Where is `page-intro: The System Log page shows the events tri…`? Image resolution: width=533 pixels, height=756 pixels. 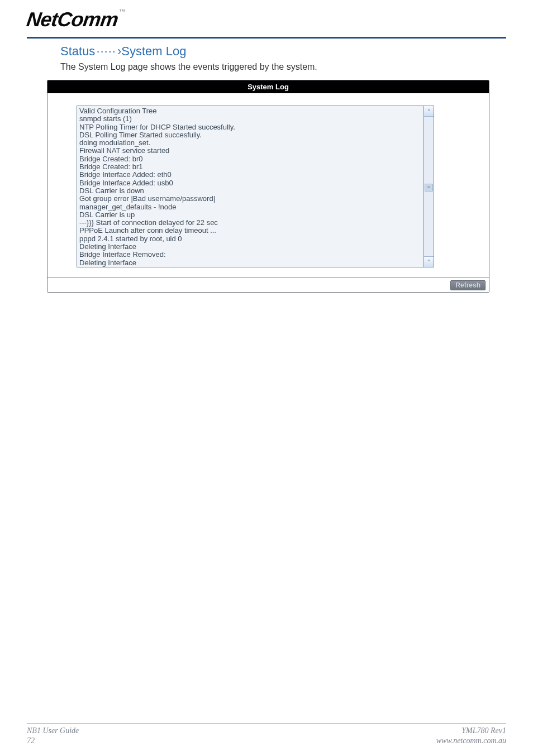
page-intro: The System Log page shows the events tri… is located at coordinates (283, 67).